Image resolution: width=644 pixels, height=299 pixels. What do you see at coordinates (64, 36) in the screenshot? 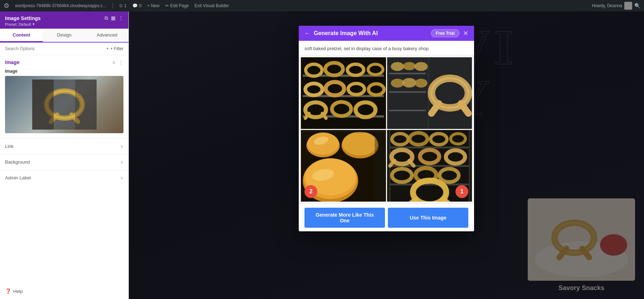
I see `panel-tabs: Content Design Advanced` at bounding box center [64, 36].